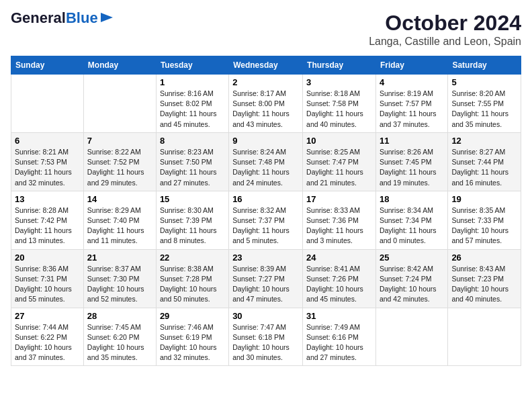 Image resolution: width=532 pixels, height=411 pixels. I want to click on day-number: 19, so click(484, 199).